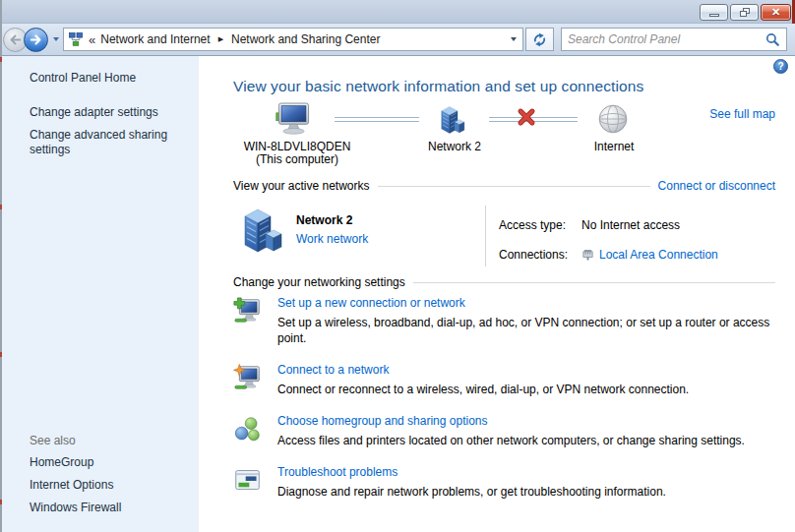 This screenshot has width=795, height=532. I want to click on computer-icon, so click(293, 119).